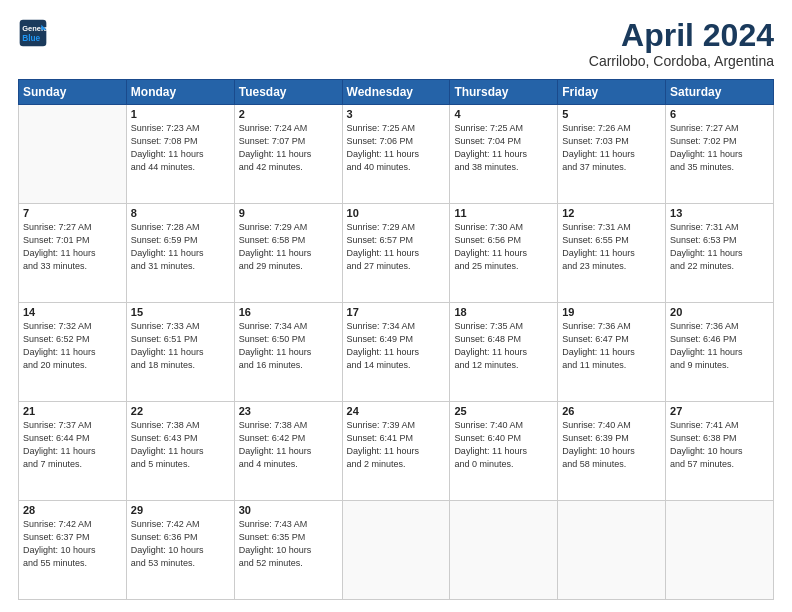 This screenshot has width=792, height=612. I want to click on table-row: 29Sunrise: 7:42 AM Sunset: 6:36 PM Dayli…, so click(180, 550).